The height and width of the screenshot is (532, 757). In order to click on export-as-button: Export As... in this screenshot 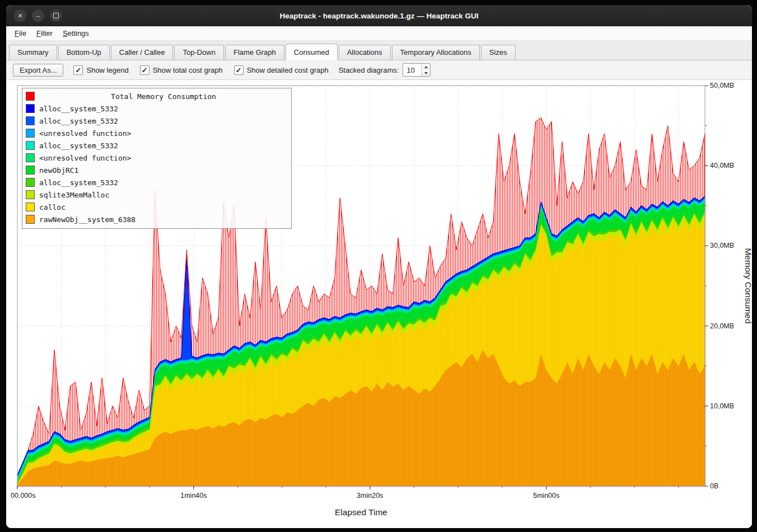, I will do `click(38, 70)`.